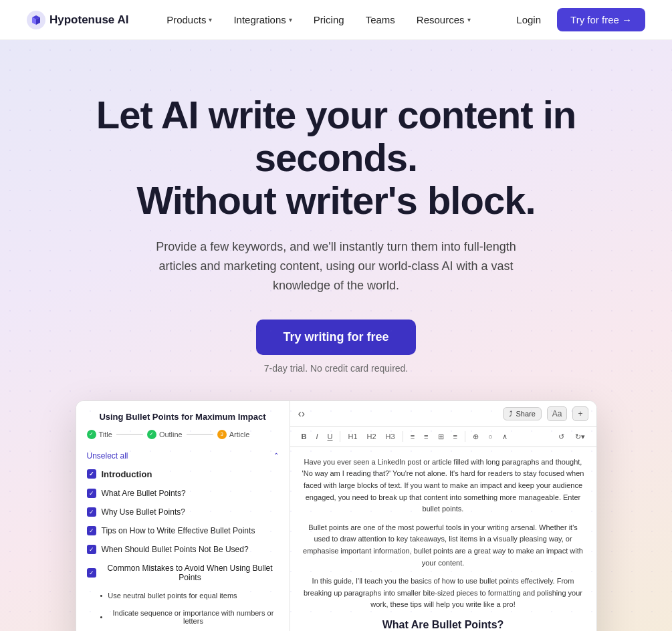 The height and width of the screenshot is (631, 672). I want to click on add-button: +, so click(580, 414).